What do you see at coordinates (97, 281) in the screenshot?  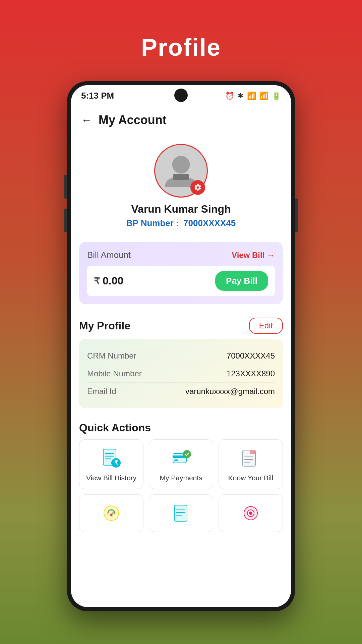 I see `rupee-symbol: ₹` at bounding box center [97, 281].